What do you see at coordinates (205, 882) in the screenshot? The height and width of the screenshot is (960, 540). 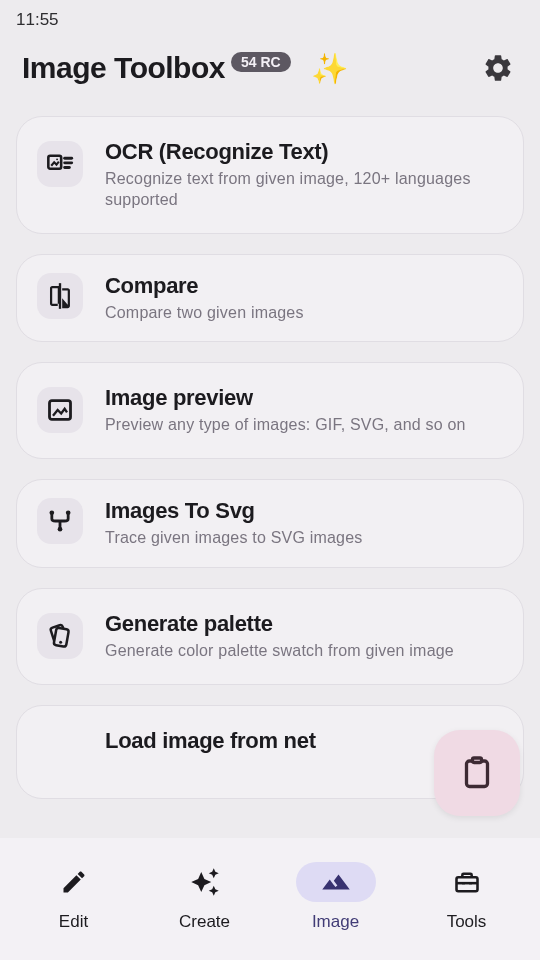 I see `sparkle-icon` at bounding box center [205, 882].